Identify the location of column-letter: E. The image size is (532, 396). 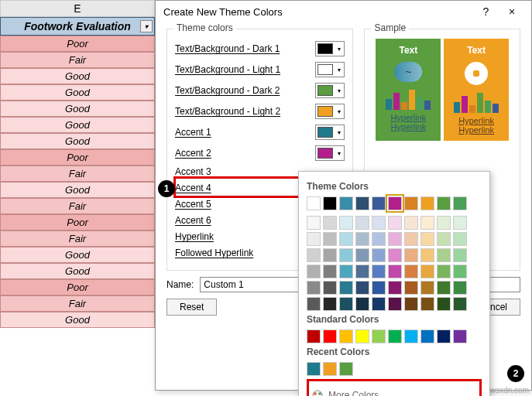
(77, 9).